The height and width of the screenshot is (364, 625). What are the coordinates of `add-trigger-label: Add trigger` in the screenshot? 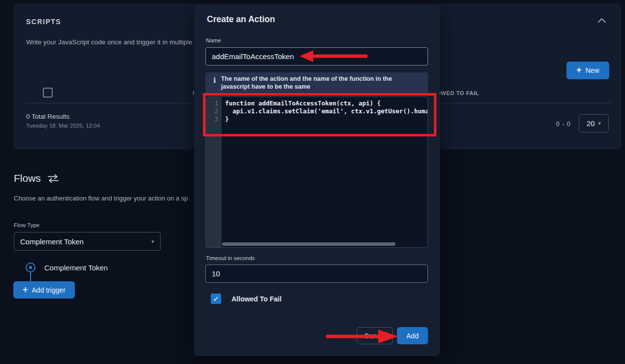 It's located at (49, 290).